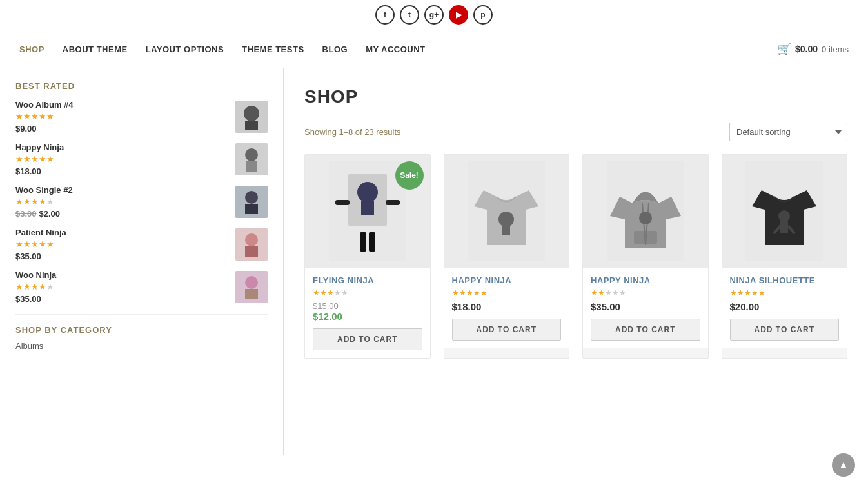  Describe the element at coordinates (507, 330) in the screenshot. I see `add-to-cart-happy-ninja: ADD TO CART` at that location.